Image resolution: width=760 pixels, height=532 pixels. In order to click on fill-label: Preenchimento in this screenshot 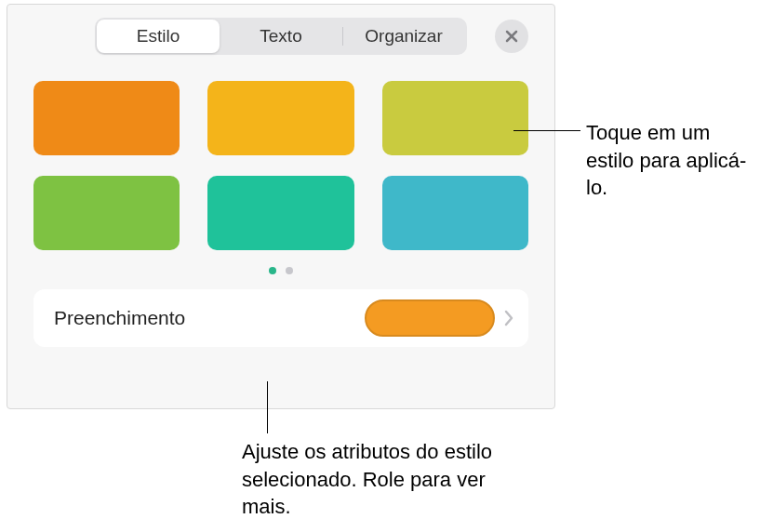, I will do `click(209, 318)`.